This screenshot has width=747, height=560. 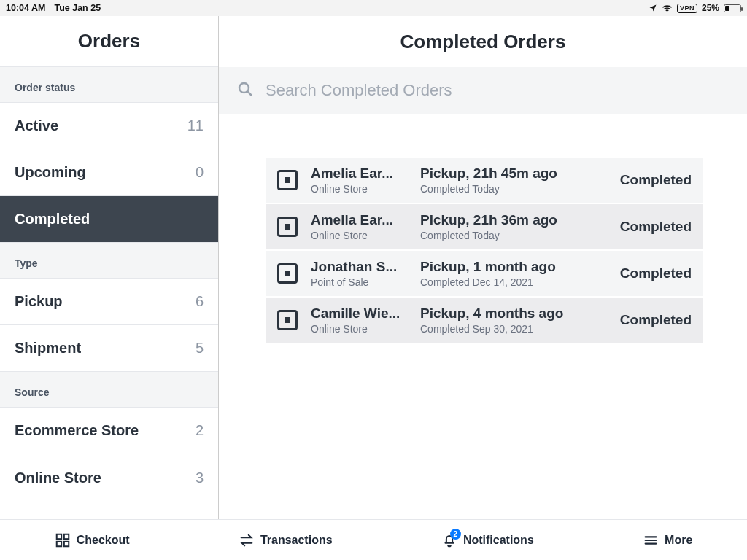 What do you see at coordinates (483, 42) in the screenshot?
I see `page-title: Completed Orders` at bounding box center [483, 42].